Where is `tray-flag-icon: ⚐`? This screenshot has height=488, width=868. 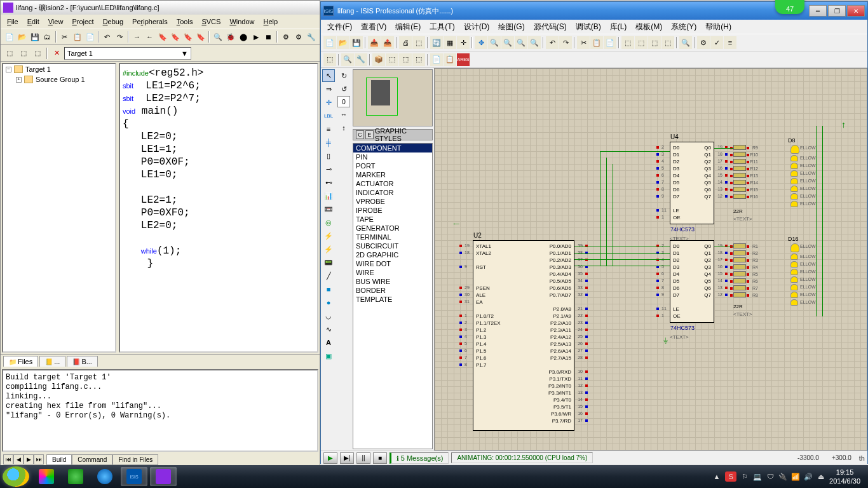 tray-flag-icon: ⚐ is located at coordinates (745, 477).